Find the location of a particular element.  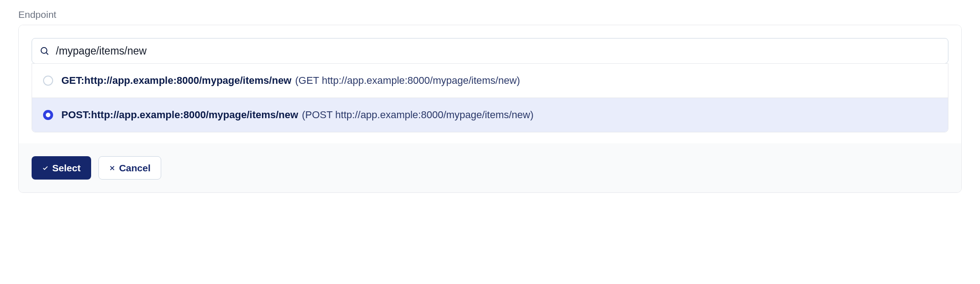

close-icon is located at coordinates (112, 168).